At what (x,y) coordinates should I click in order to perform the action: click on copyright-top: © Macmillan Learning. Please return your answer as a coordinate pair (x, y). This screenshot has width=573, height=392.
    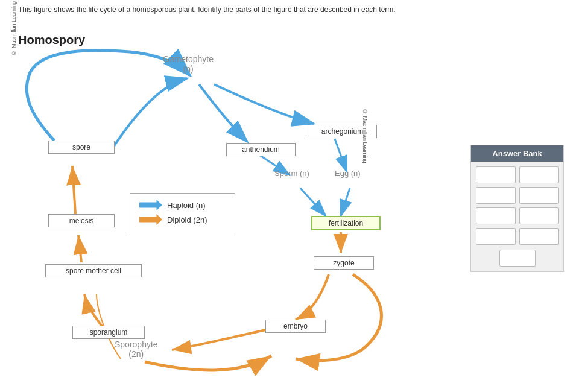
    Looking at the image, I should click on (14, 29).